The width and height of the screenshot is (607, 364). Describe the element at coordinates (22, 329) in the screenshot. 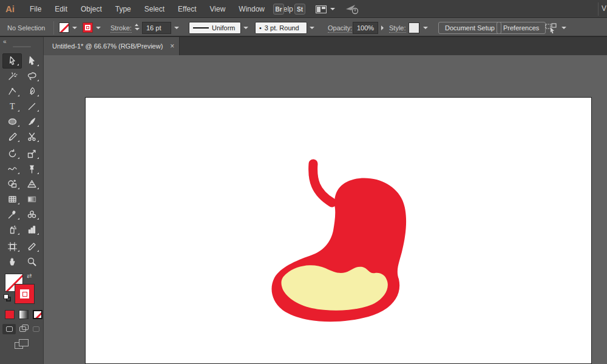

I see `drawing-modes` at that location.